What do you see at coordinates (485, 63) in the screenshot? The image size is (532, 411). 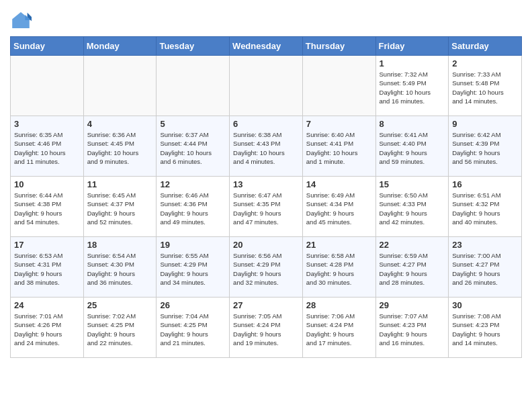 I see `day-number: 2` at bounding box center [485, 63].